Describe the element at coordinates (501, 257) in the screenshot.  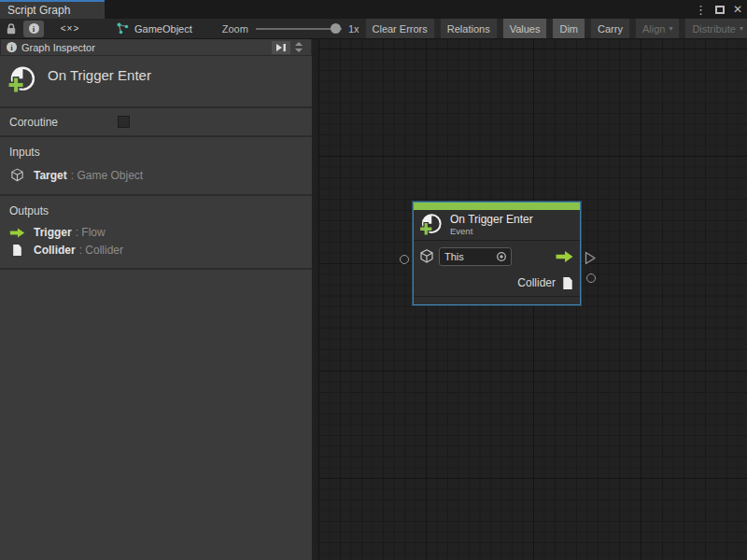
I see `object-picker-icon` at that location.